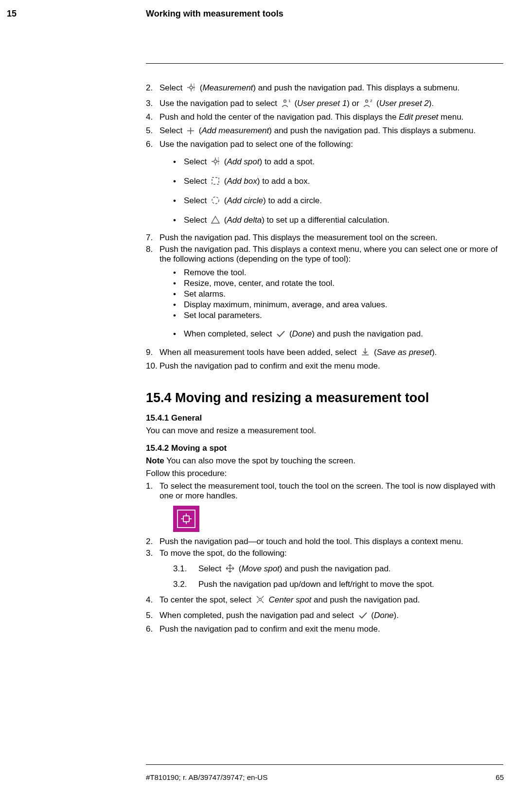  I want to click on text: Add spot, so click(243, 161).